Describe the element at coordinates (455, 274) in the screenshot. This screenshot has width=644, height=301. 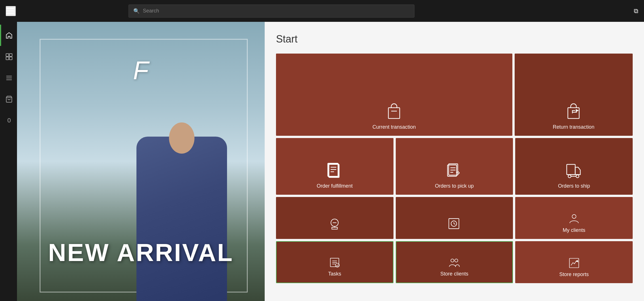
I see `tile-store-clients-label: Store clients` at that location.